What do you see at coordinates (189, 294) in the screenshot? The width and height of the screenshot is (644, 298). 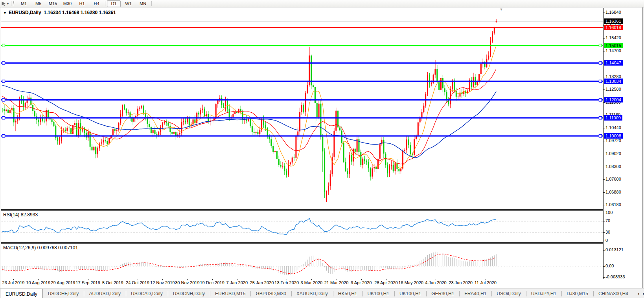 I see `bottom-tab-usdcnh-daily: USDCNH,Daily` at bounding box center [189, 294].